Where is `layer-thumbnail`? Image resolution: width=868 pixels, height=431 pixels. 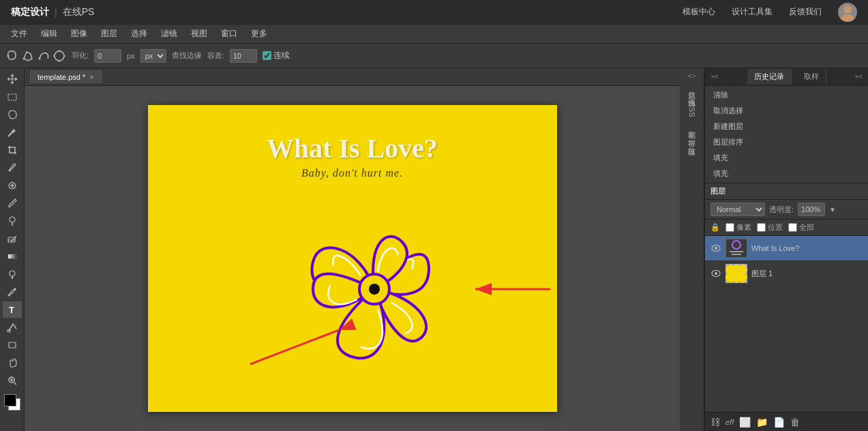 layer-thumbnail is located at coordinates (736, 273).